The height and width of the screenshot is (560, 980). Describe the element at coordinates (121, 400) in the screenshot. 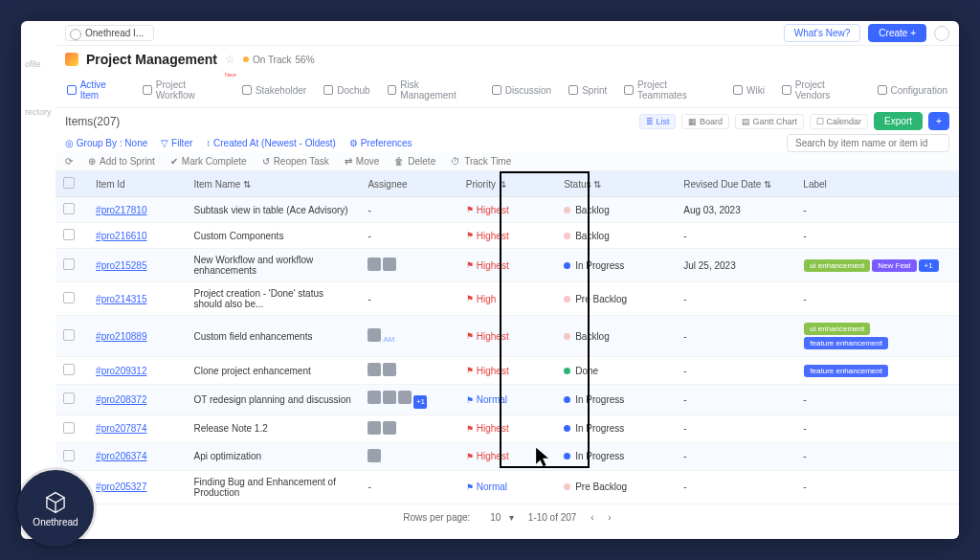

I see `item-id-link: #pro208372` at that location.